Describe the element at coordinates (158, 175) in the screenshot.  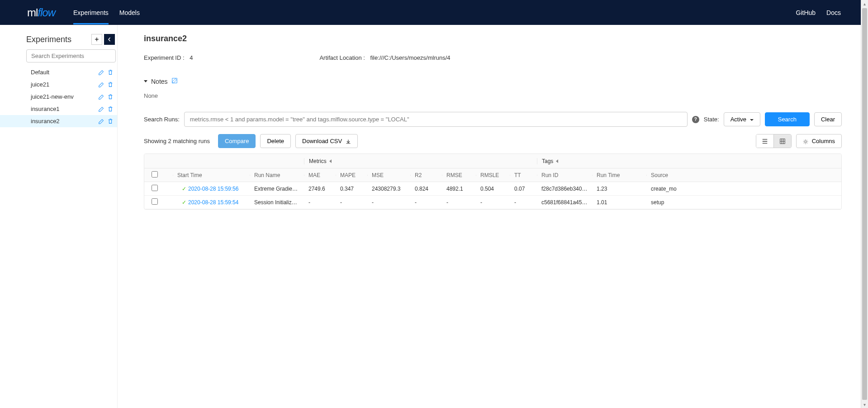
I see `select-all-cell` at that location.